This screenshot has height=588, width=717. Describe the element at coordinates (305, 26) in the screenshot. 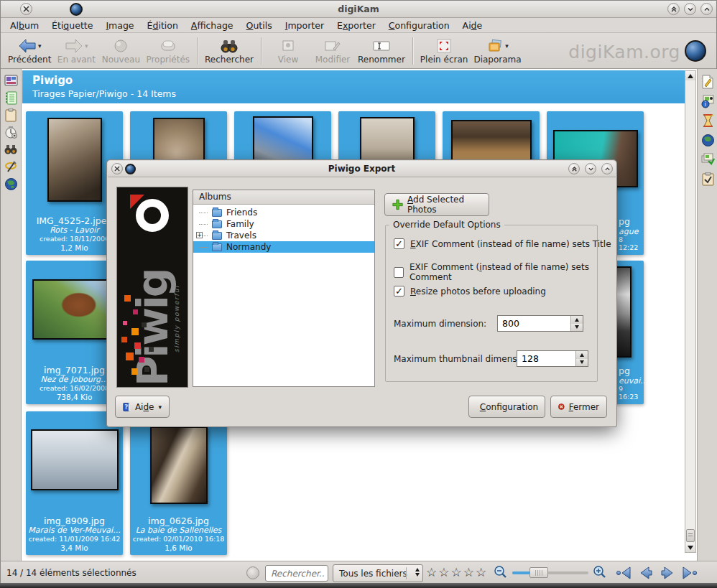

I see `menu-importer: Importer` at that location.